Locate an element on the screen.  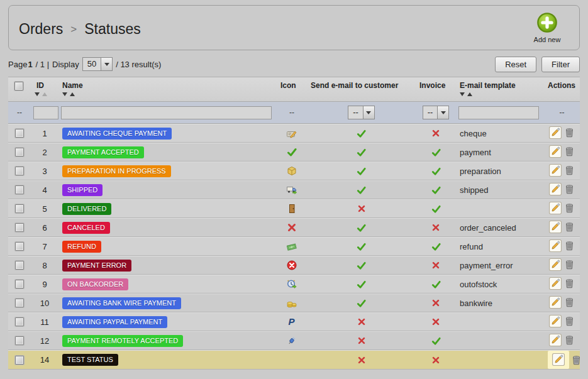
filter-row: -- -- -- -- -- is located at coordinates (294, 113).